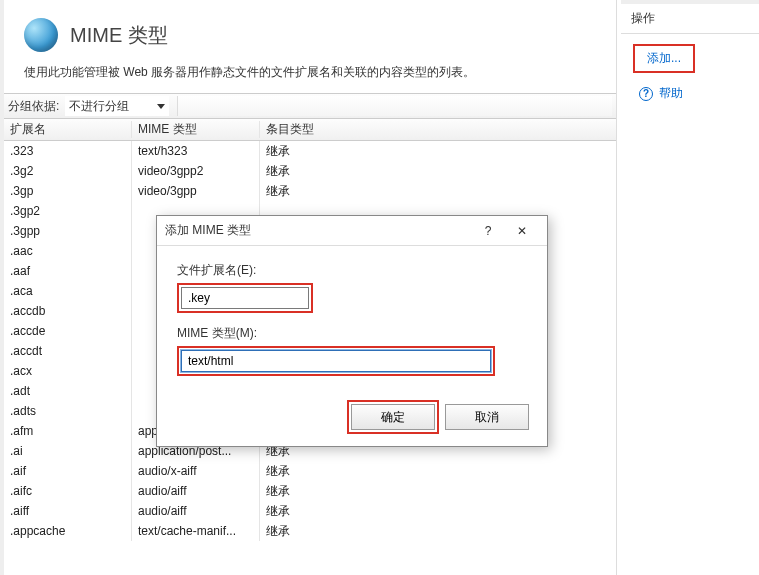 This screenshot has height=575, width=759. What do you see at coordinates (310, 151) in the screenshot?
I see `table-row: .323text/h323继承` at bounding box center [310, 151].